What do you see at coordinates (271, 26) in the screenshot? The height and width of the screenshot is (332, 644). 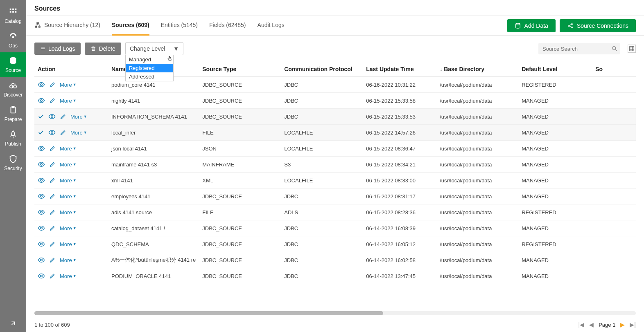 I see `tab-audit-logs: Audit Logs` at bounding box center [271, 26].